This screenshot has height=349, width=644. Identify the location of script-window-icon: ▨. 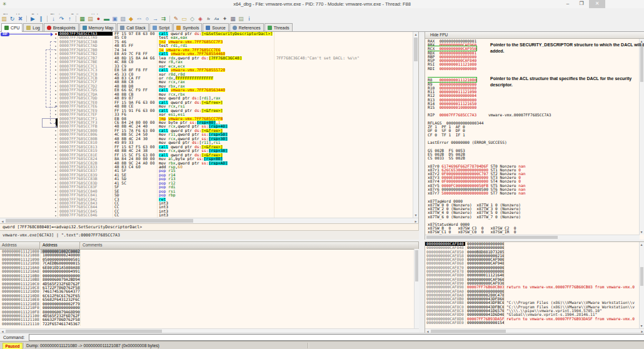
(123, 19).